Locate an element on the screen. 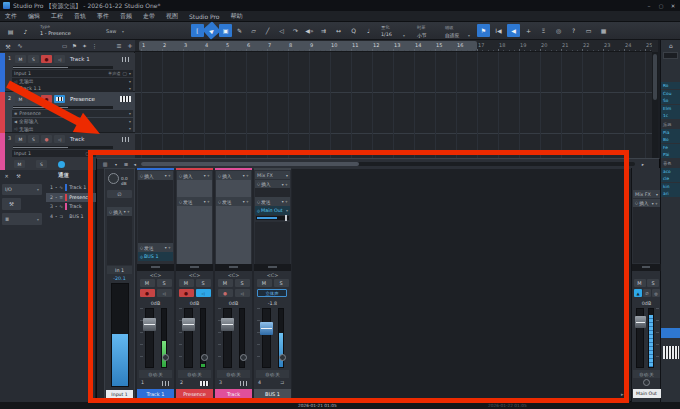  io-button: I/O▾ is located at coordinates (22, 190).